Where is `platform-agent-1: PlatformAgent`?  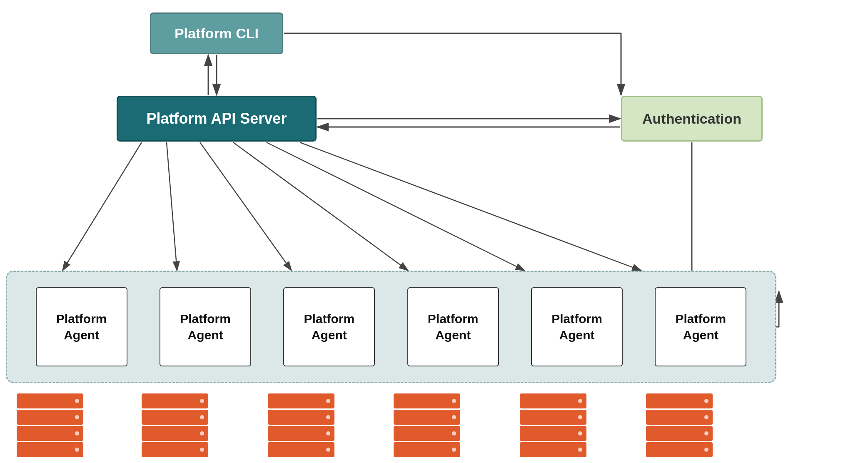 platform-agent-1: PlatformAgent is located at coordinates (82, 327).